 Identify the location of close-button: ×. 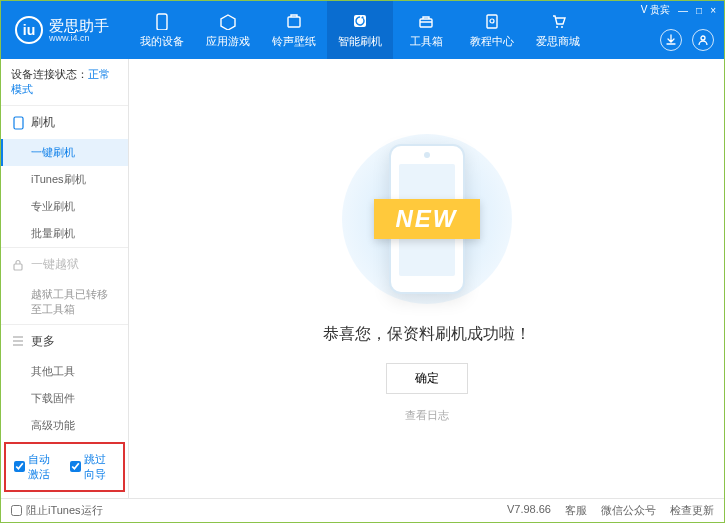
(713, 10).